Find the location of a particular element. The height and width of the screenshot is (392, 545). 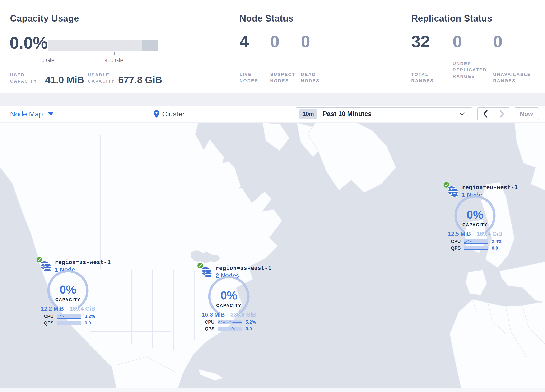

capacity-bar-ticks: 0 GiB 400 GiB is located at coordinates (103, 54).